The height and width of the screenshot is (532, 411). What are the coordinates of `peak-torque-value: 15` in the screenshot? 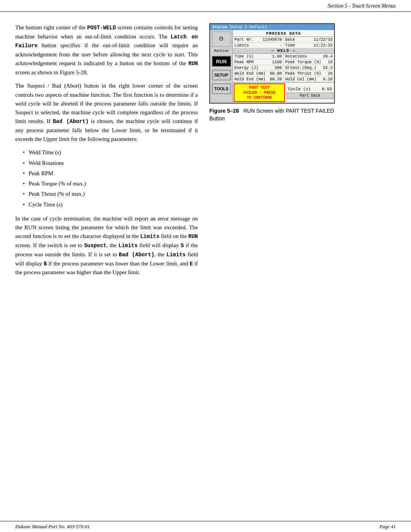 It's located at (330, 62).